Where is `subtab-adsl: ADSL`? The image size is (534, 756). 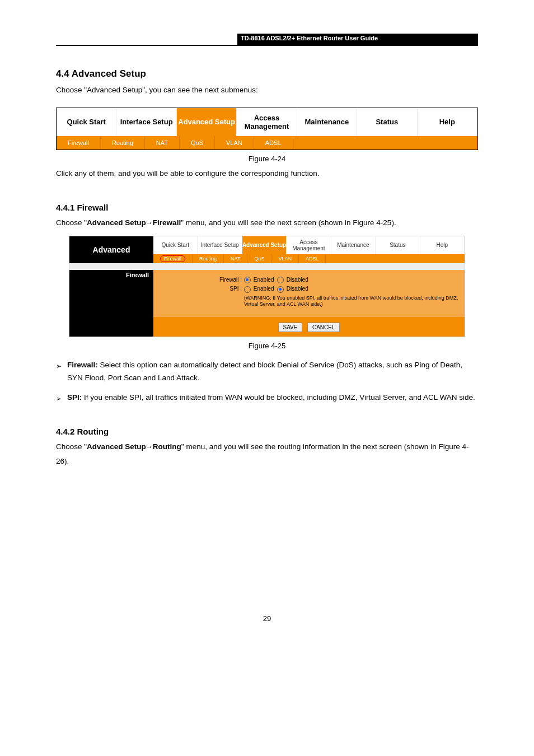
subtab-adsl: ADSL is located at coordinates (274, 143).